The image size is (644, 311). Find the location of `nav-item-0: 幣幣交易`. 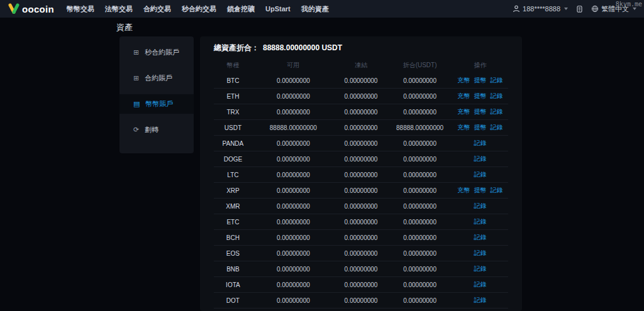

nav-item-0: 幣幣交易 is located at coordinates (80, 9).